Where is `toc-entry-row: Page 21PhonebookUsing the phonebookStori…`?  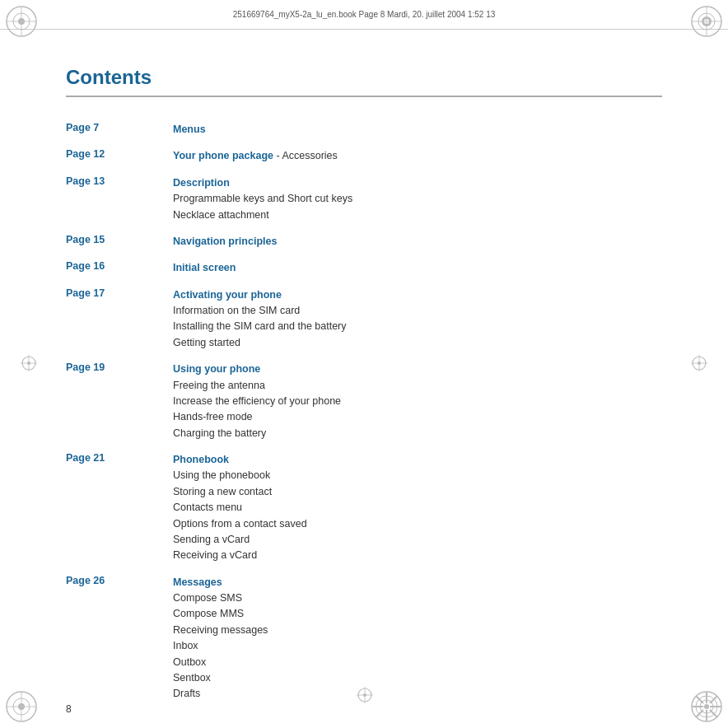
toc-entry-row: Page 21PhonebookUsing the phonebookStori… is located at coordinates (364, 506).